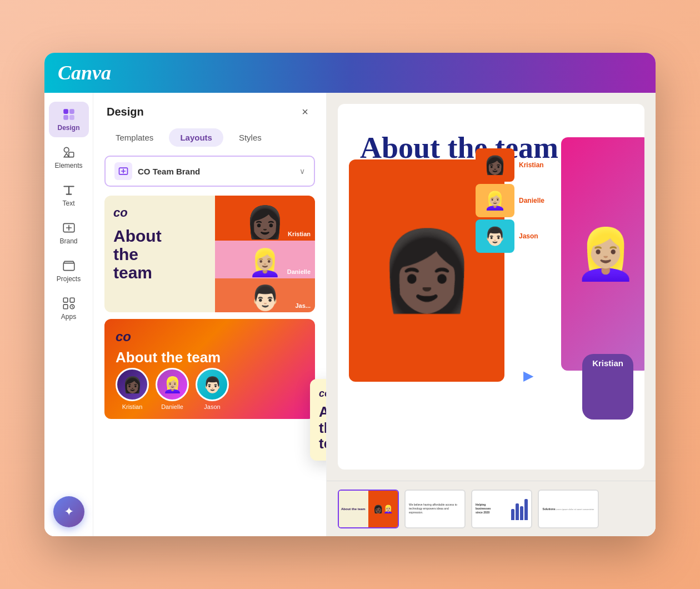 The height and width of the screenshot is (589, 700). What do you see at coordinates (126, 112) in the screenshot?
I see `panel-title: Design` at bounding box center [126, 112].